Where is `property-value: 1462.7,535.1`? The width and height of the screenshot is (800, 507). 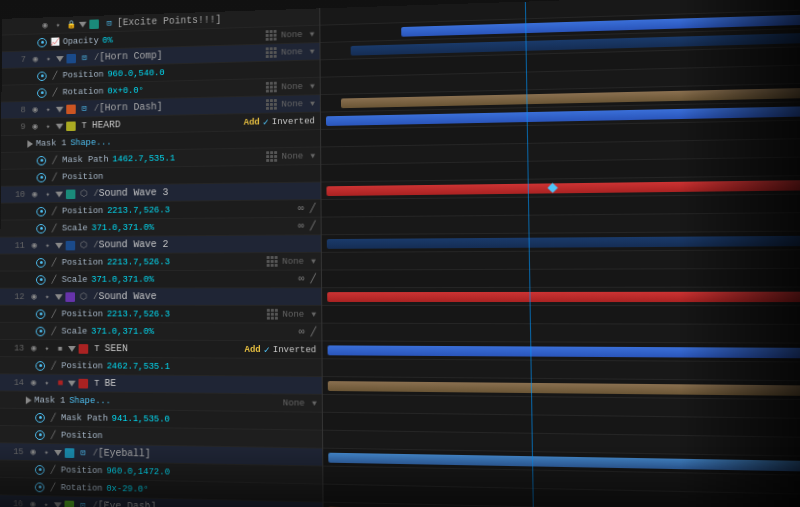 property-value: 1462.7,535.1 is located at coordinates (144, 158).